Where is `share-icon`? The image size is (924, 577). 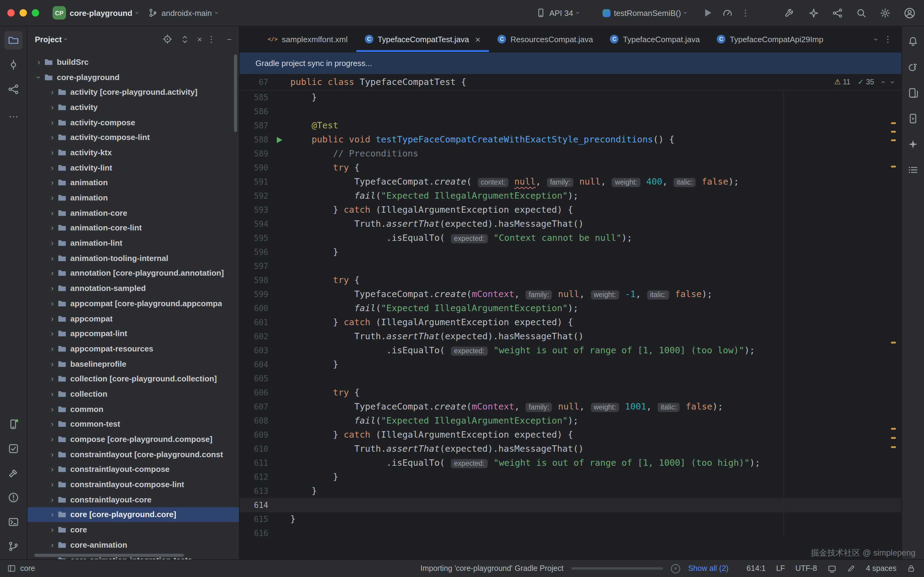
share-icon is located at coordinates (838, 13).